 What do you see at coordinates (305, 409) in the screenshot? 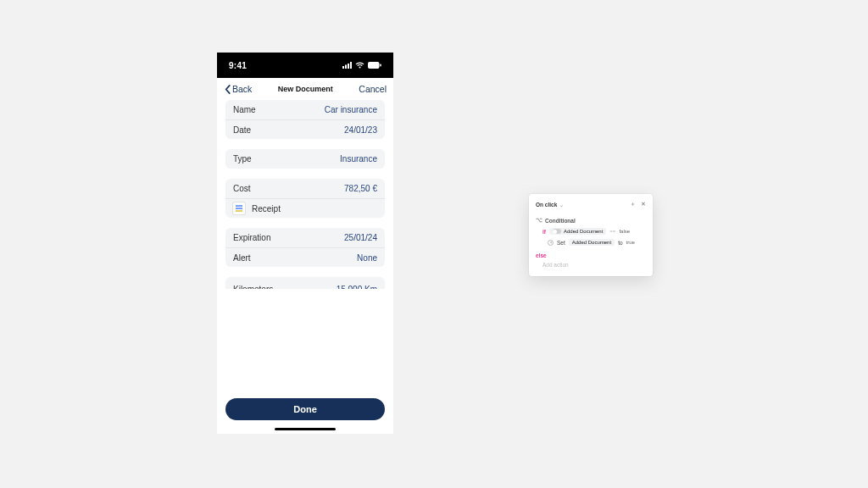
I see `done-button: Done` at bounding box center [305, 409].